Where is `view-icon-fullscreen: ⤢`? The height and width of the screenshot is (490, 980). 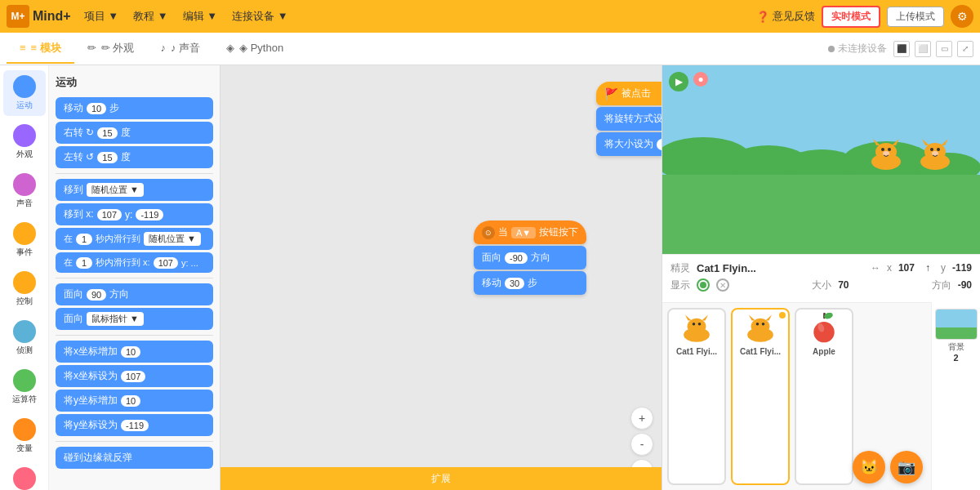 view-icon-fullscreen: ⤢ is located at coordinates (965, 49).